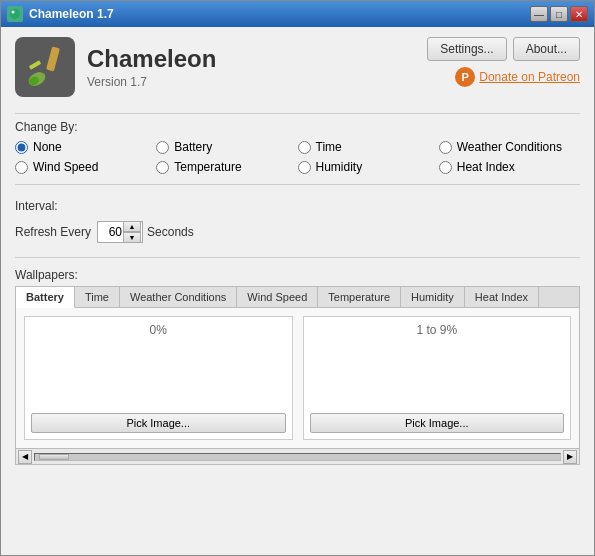  I want to click on radio-humidity-label: Humidity, so click(340, 167).